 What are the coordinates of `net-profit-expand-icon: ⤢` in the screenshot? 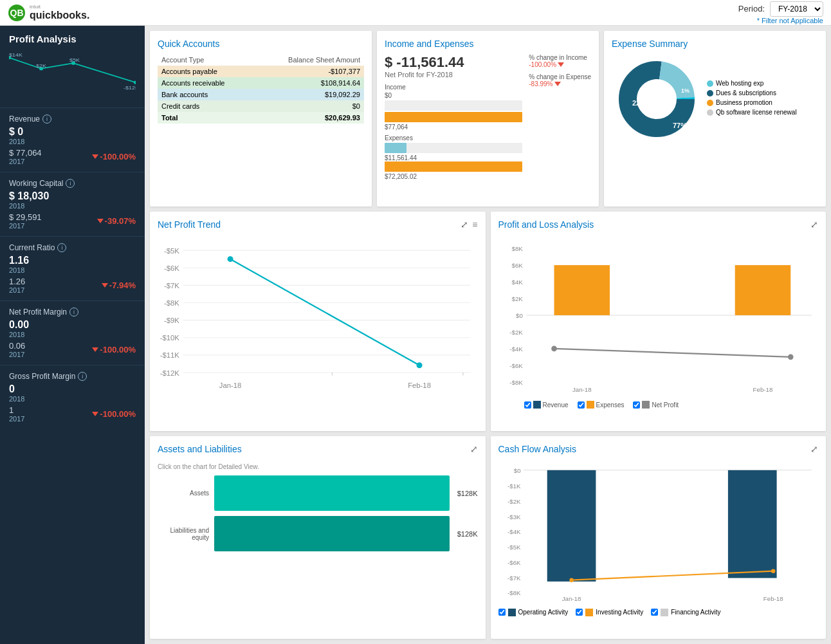 It's located at (464, 225).